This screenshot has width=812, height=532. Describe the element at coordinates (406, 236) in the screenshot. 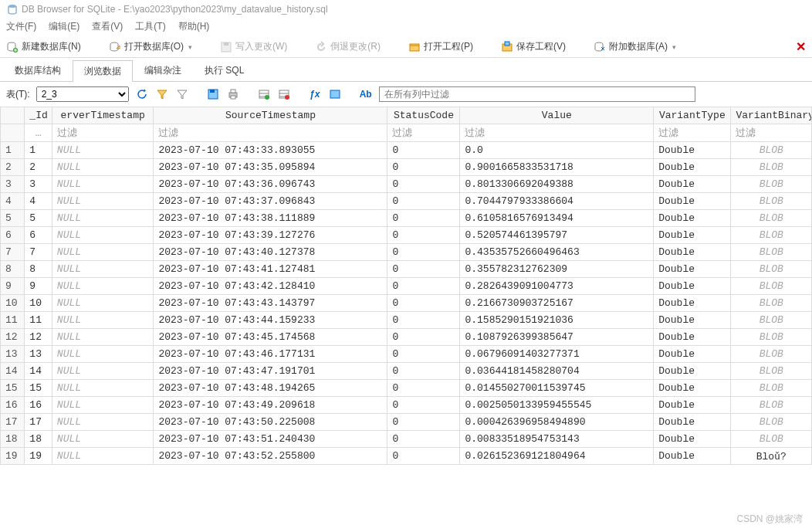

I see `table-row: 66NULL2023-07-10 07:43:39.12727600.52057…` at that location.